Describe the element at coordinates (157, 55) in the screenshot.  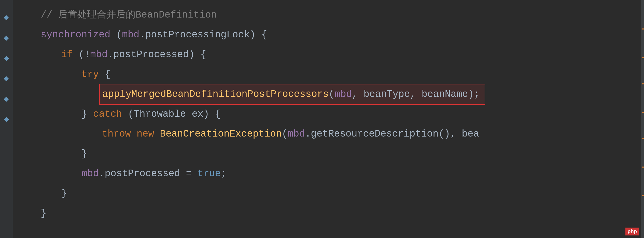
I see `postprocessed-check: .postProcessed) {` at that location.